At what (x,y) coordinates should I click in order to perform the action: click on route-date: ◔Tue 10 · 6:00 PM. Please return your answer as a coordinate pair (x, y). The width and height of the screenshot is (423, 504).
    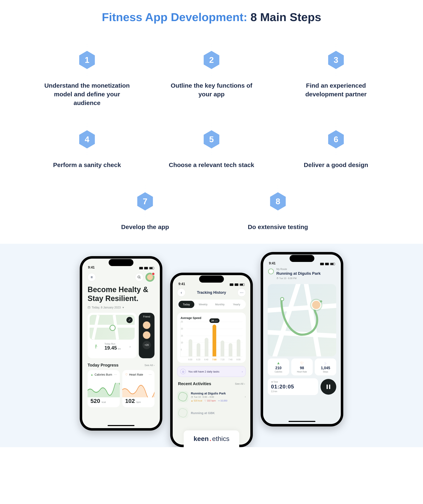
    Looking at the image, I should click on (306, 278).